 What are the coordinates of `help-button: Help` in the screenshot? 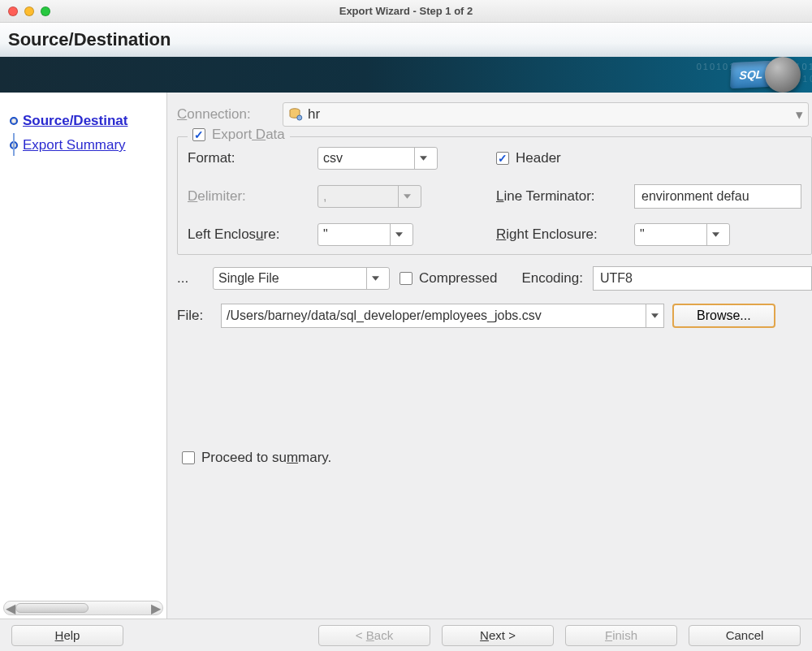 It's located at (67, 636).